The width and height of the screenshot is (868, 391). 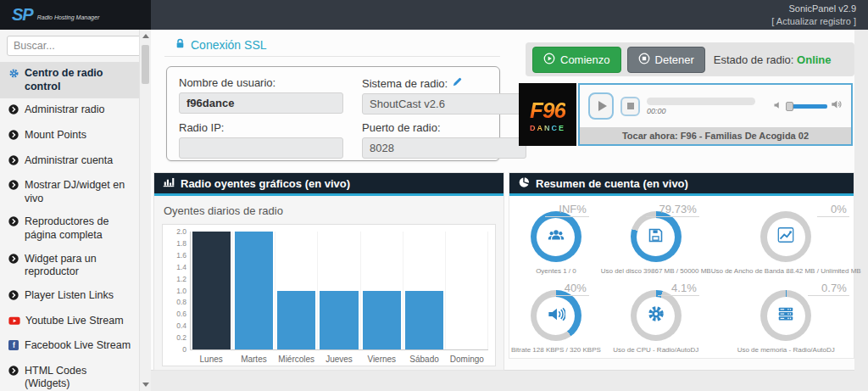 I want to click on sidebar-item-centro-de-radio-control: Centro de radio control, so click(x=70, y=80).